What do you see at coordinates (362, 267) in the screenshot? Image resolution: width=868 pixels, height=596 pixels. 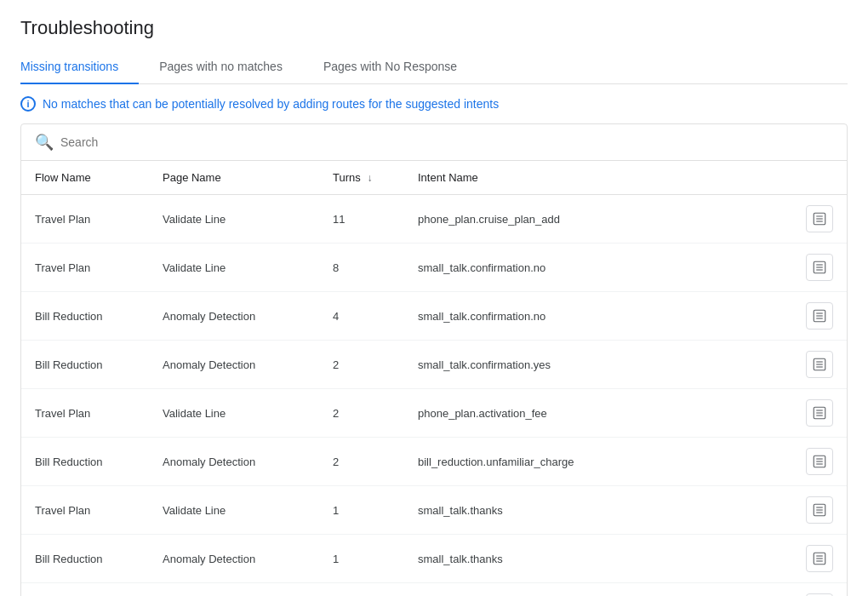 I see `cell-turns: 8` at bounding box center [362, 267].